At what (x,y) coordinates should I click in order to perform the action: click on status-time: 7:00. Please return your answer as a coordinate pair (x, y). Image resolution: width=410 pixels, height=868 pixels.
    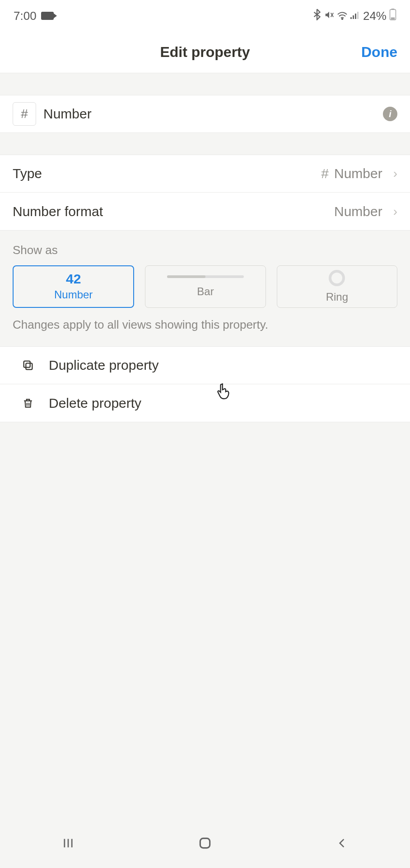
    Looking at the image, I should click on (25, 16).